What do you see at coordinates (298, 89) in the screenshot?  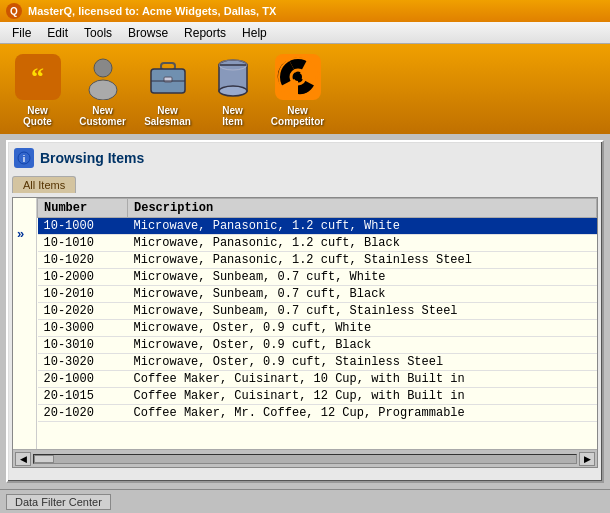 I see `new-competitor-button: New Competitor` at bounding box center [298, 89].